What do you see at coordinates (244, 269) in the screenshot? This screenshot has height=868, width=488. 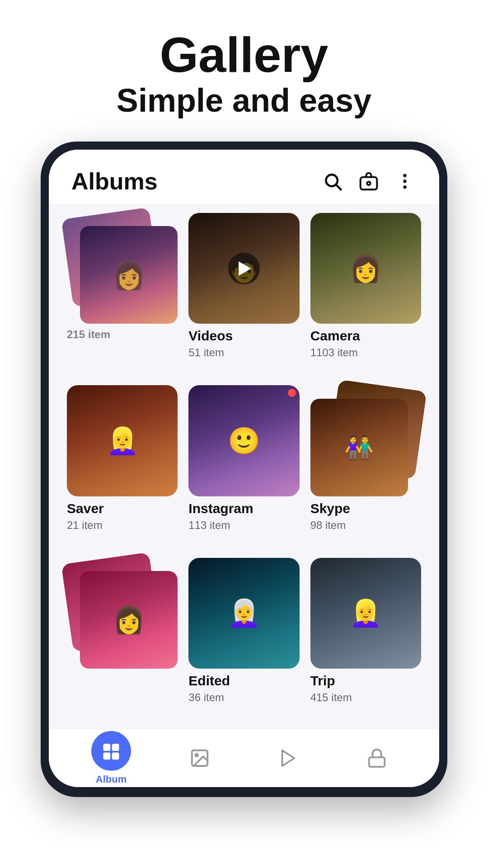 I see `play-icon` at bounding box center [244, 269].